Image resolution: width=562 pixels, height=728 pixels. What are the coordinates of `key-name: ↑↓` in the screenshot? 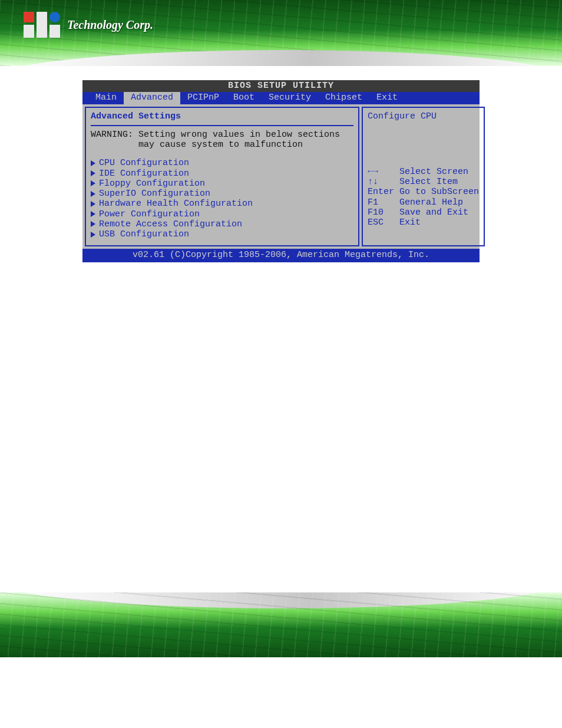 It's located at (384, 182).